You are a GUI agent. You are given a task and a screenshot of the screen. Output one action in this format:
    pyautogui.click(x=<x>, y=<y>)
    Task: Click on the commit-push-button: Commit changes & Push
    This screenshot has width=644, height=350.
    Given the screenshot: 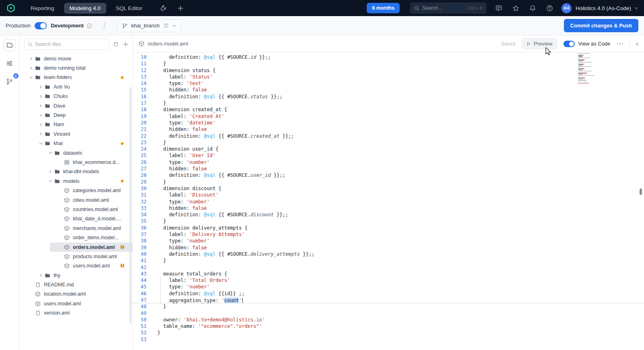 What is the action you would take?
    pyautogui.click(x=601, y=26)
    